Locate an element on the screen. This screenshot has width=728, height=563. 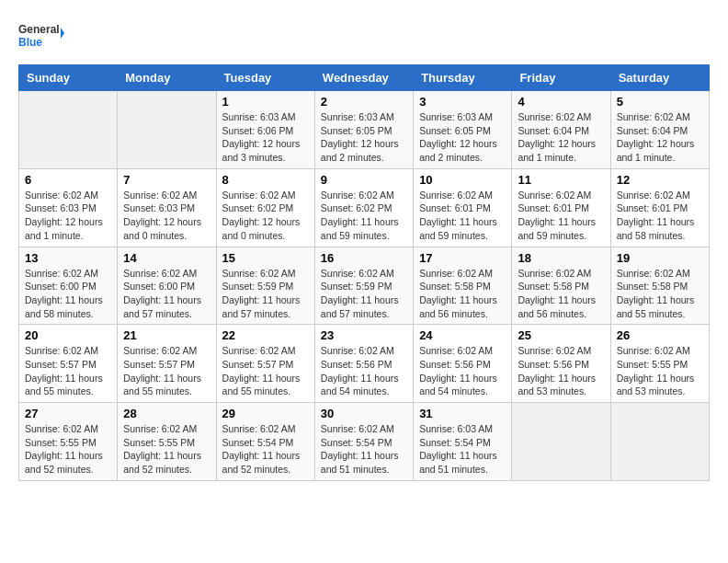
day-cell-10: 10Sunrise: 6:02 AMSunset: 6:01 PMDayligh… is located at coordinates (463, 208).